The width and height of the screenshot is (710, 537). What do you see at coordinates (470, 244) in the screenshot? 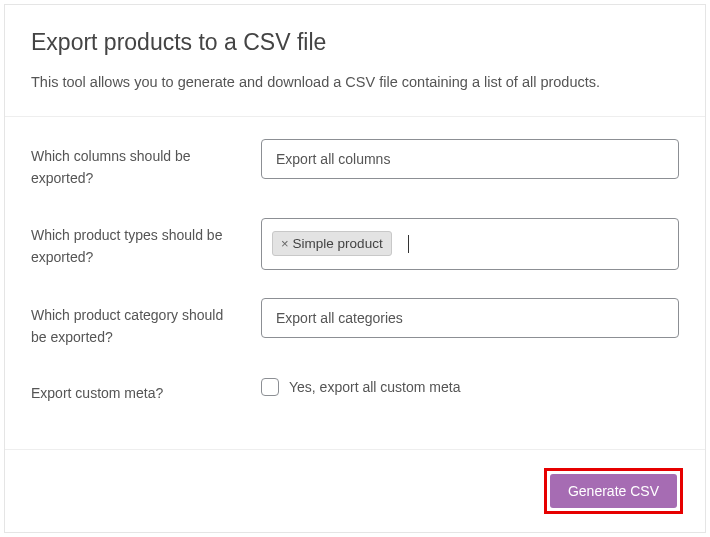
I see `product-types-select: × Simple product` at bounding box center [470, 244].